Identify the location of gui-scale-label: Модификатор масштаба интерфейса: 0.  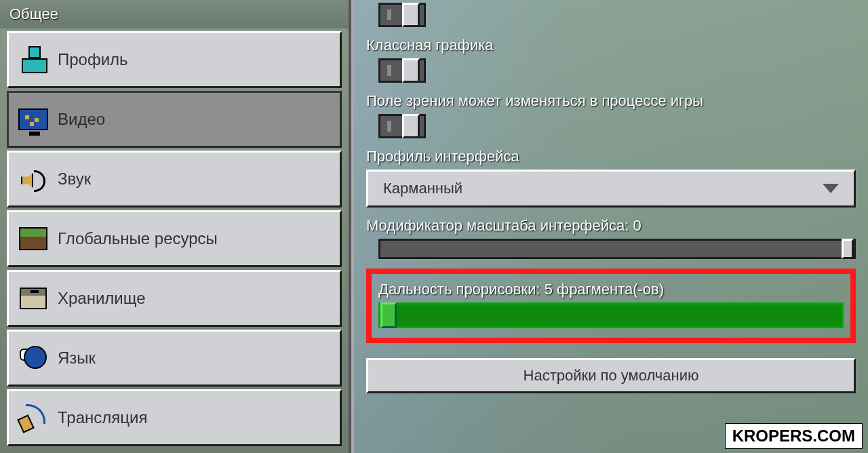
(611, 226).